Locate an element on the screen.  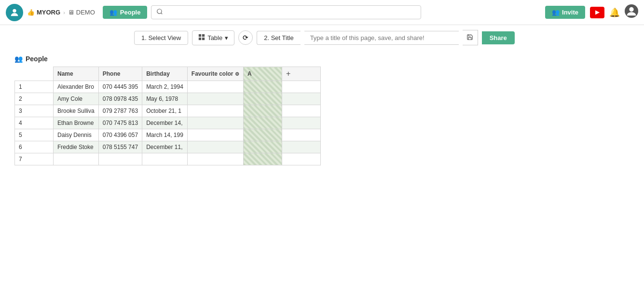
cell-birthday: December 14, is located at coordinates (165, 123).